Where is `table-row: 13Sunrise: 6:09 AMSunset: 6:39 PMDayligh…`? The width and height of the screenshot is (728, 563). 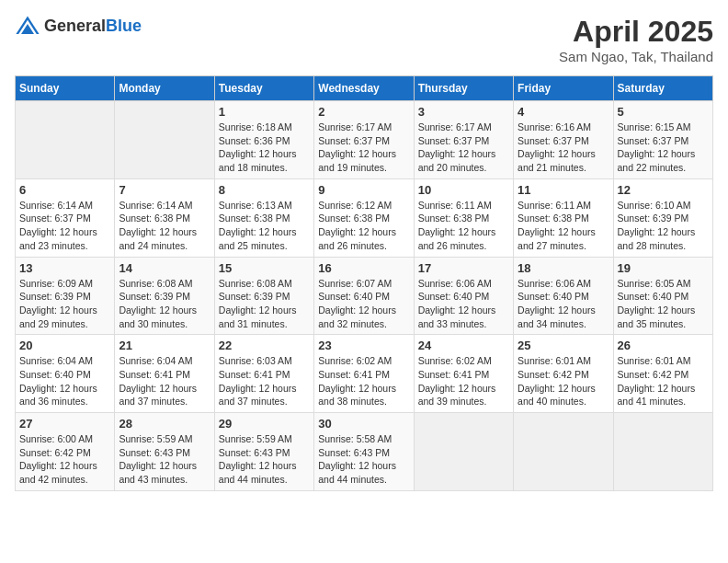 table-row: 13Sunrise: 6:09 AMSunset: 6:39 PMDayligh… is located at coordinates (65, 296).